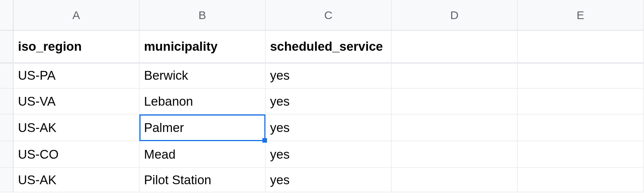 The height and width of the screenshot is (193, 644). I want to click on cell-C6: yes, so click(328, 180).